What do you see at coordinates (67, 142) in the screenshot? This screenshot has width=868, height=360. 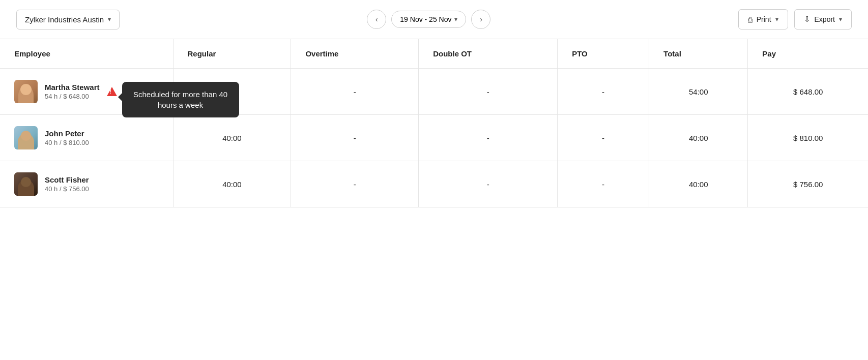 I see `employee-sub-john: 40 h / $ 810.00` at bounding box center [67, 142].